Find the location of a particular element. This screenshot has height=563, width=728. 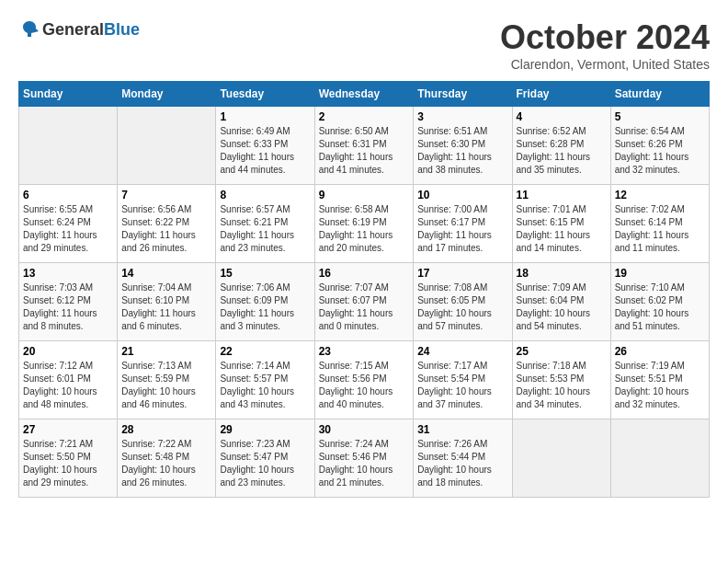

day-info: Sunrise: 7:21 AMSunset: 5:50 PMDaylight:… is located at coordinates (68, 464).